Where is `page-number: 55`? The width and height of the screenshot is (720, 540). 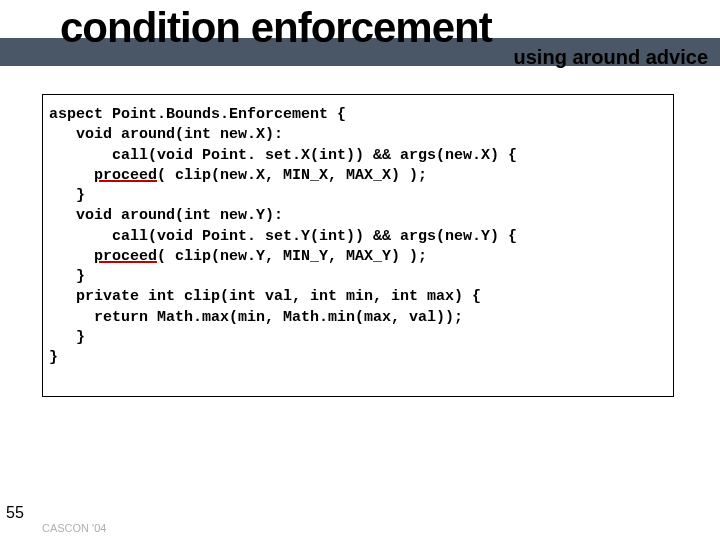
page-number: 55 is located at coordinates (15, 513).